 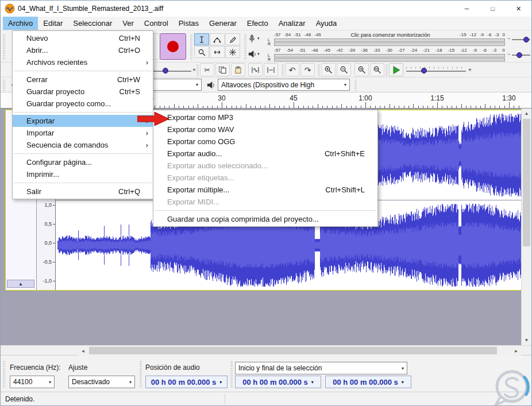 What do you see at coordinates (362, 70) in the screenshot?
I see `fit-selection-button` at bounding box center [362, 70].